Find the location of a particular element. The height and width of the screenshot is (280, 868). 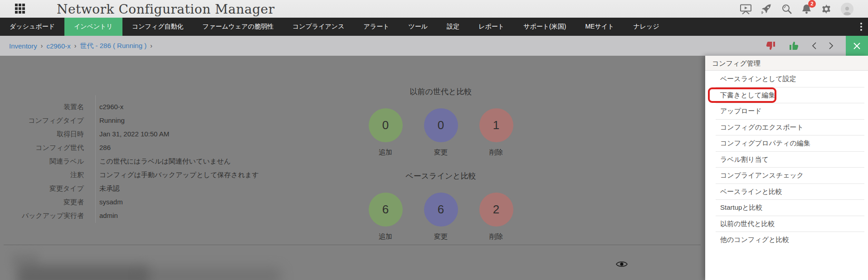

tab-alerts: アラート is located at coordinates (376, 27).